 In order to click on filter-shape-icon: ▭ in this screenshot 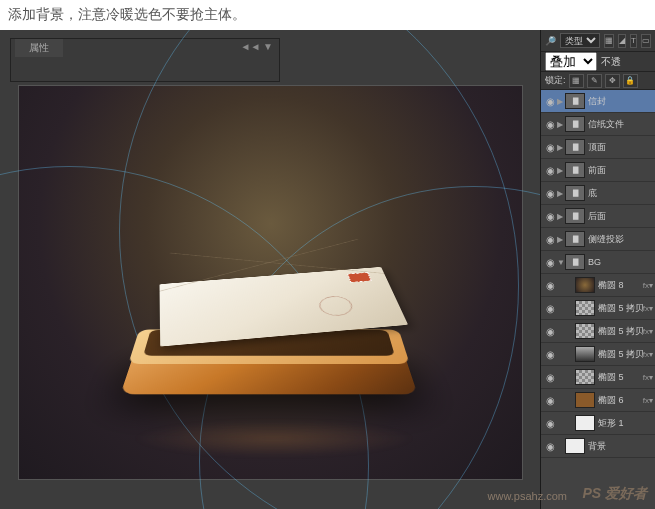, I will do `click(646, 41)`.